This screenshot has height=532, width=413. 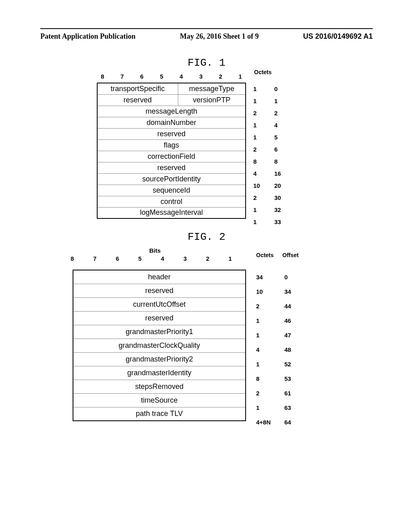 What do you see at coordinates (277, 155) in the screenshot?
I see `fig1-offset-col: 01245681620303233` at bounding box center [277, 155].